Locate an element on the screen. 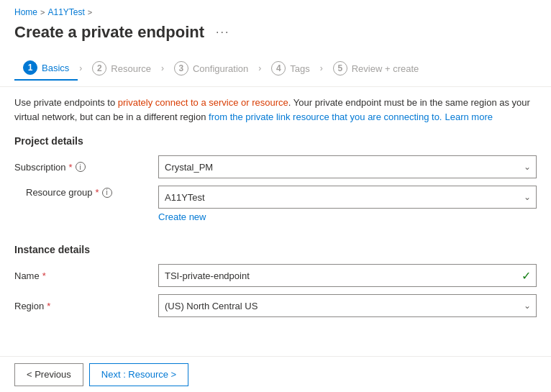 The height and width of the screenshot is (392, 551). info-highlight2: from the private link resource that you … is located at coordinates (325, 117).